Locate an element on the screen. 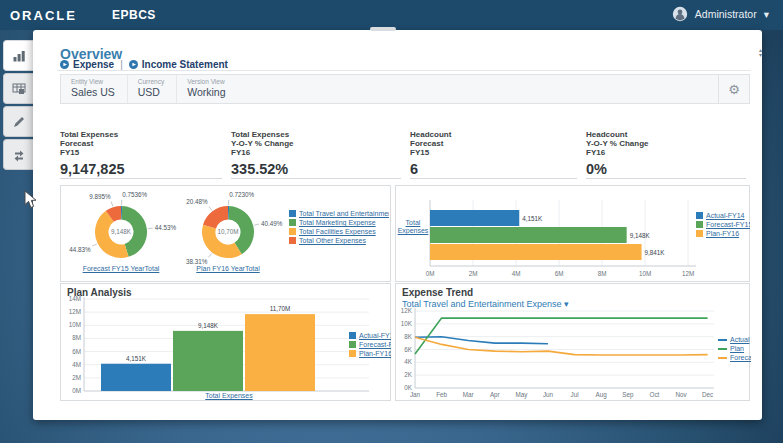 The height and width of the screenshot is (443, 783). svg-text: May is located at coordinates (522, 395).